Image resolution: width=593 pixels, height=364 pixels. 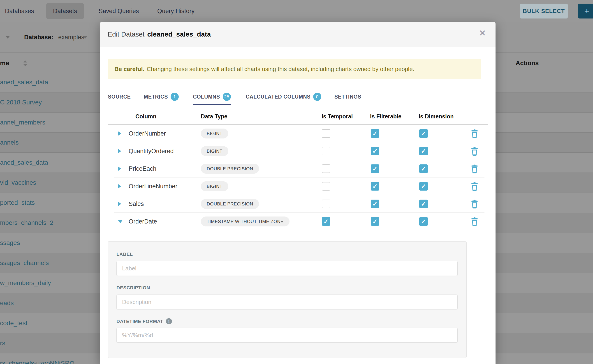 What do you see at coordinates (21, 103) in the screenshot?
I see `dataset-link: C 2018 Survey` at bounding box center [21, 103].